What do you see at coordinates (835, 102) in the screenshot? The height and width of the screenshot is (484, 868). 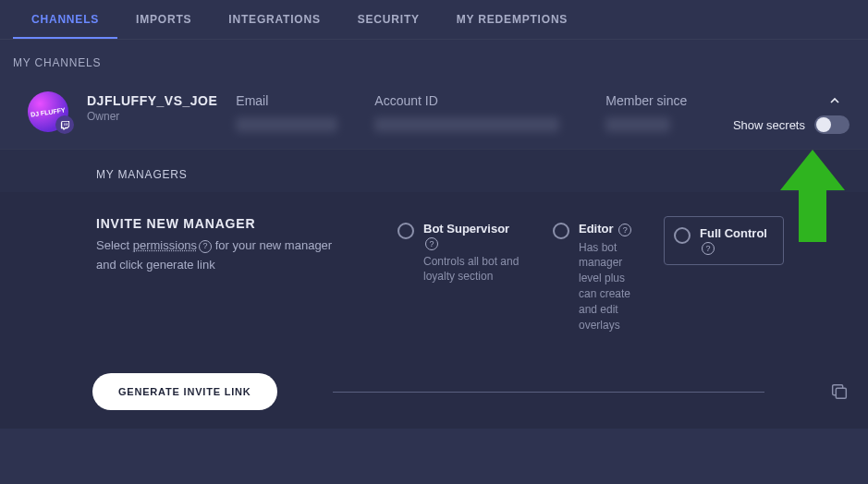 I see `chevron-up-icon` at bounding box center [835, 102].